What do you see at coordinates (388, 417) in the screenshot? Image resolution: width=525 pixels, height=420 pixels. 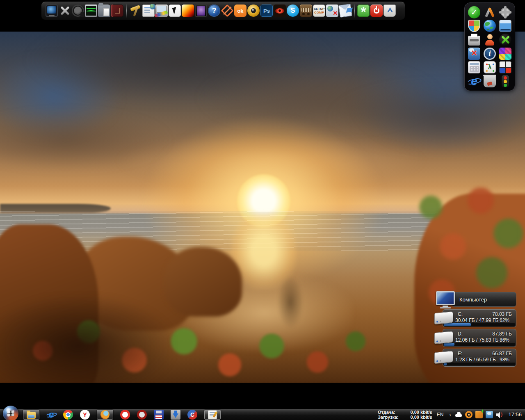 I see `download-label: Загрузка:` at bounding box center [388, 417].